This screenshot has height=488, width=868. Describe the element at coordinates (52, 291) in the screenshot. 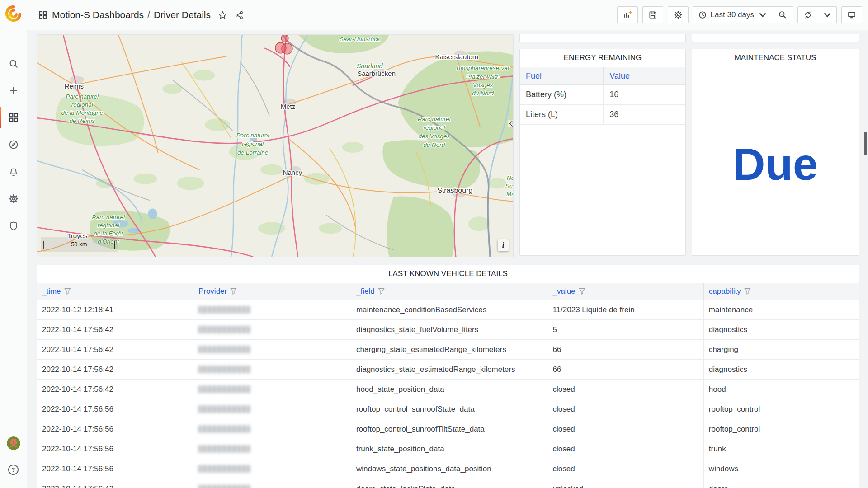

I see `column-header-label: _time` at that location.